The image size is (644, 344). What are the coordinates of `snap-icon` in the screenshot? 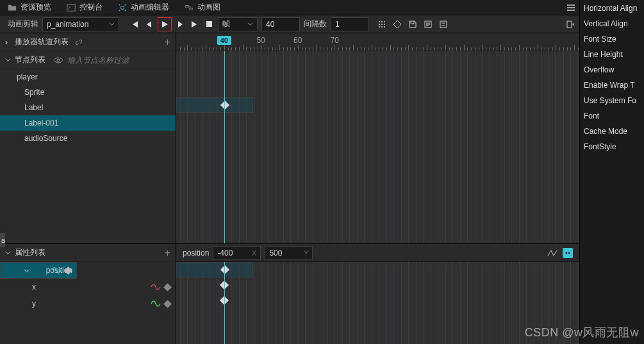 It's located at (397, 24).